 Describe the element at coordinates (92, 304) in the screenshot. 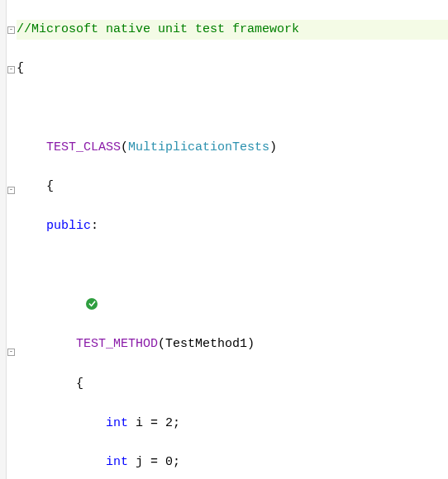

I see `test-status-pass-icon` at that location.